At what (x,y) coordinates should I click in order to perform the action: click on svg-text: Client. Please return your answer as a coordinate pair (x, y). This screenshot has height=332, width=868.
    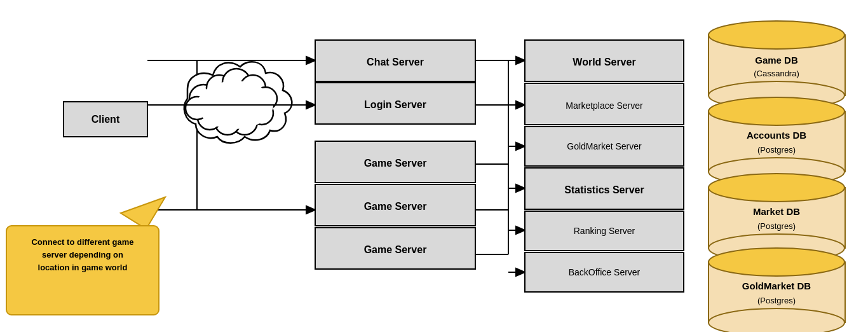
    Looking at the image, I should click on (105, 120).